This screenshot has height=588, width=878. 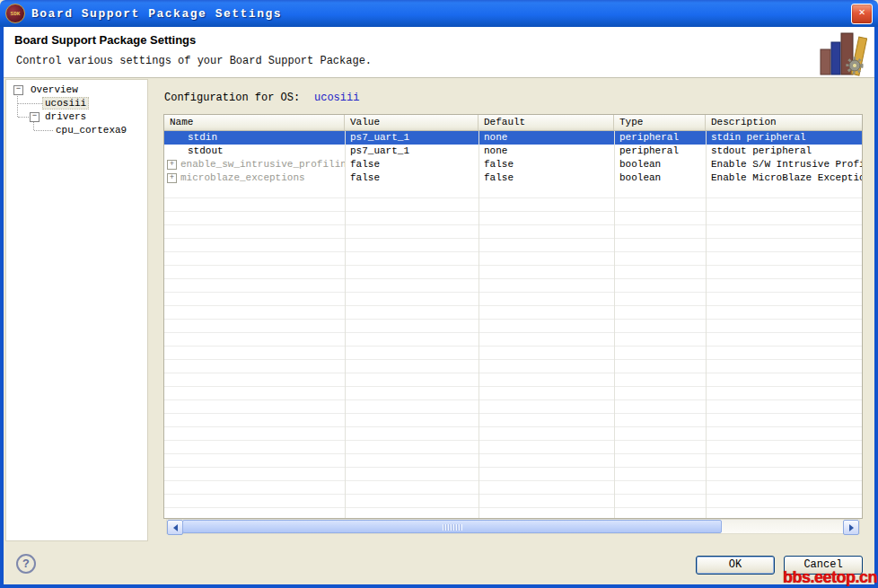 I want to click on window-border-left, so click(x=2, y=307).